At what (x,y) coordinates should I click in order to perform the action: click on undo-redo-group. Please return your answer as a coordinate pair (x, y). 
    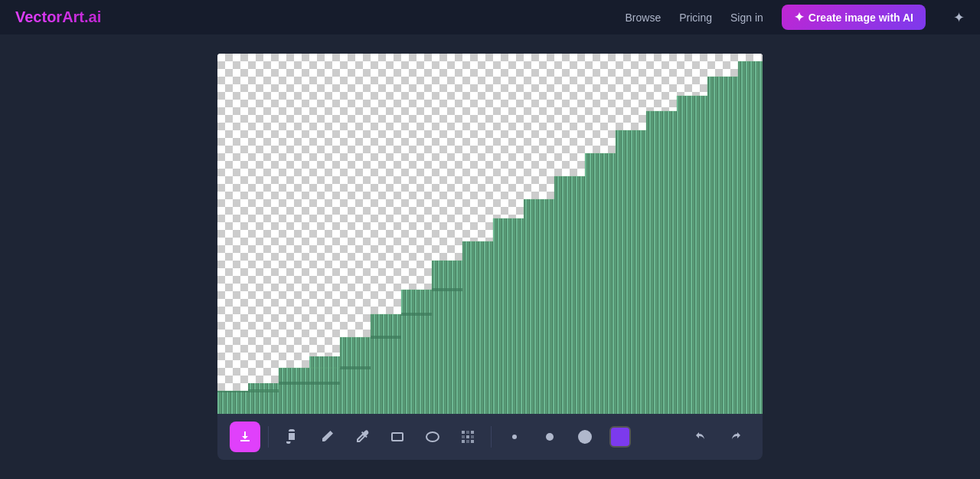
    Looking at the image, I should click on (718, 437).